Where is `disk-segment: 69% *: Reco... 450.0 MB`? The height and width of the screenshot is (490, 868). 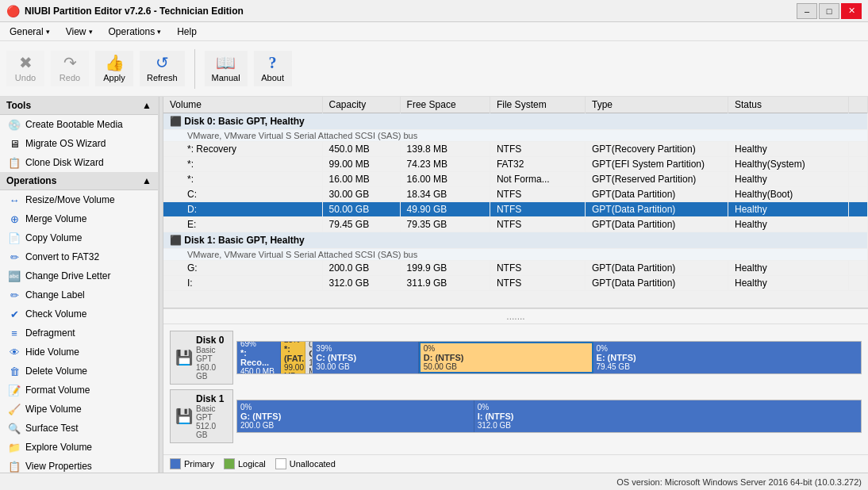
disk-segment: 69% *: Reco... 450.0 MB is located at coordinates (259, 358).